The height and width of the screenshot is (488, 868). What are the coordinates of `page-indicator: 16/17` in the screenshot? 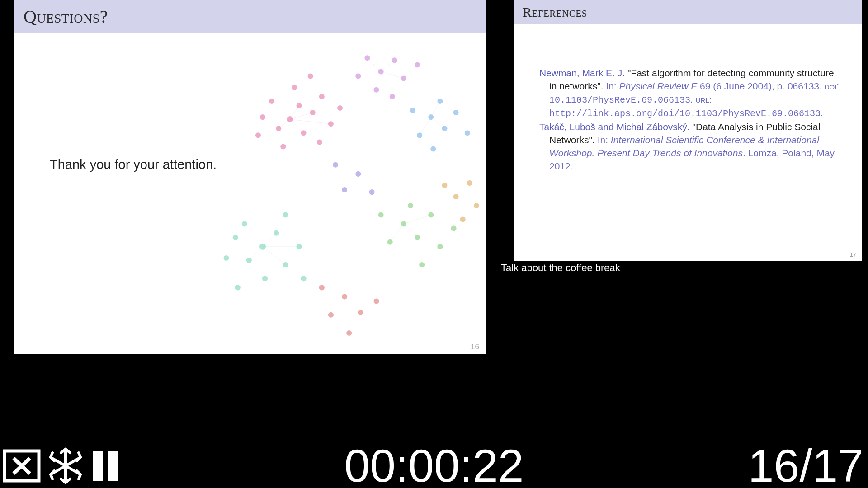 It's located at (806, 464).